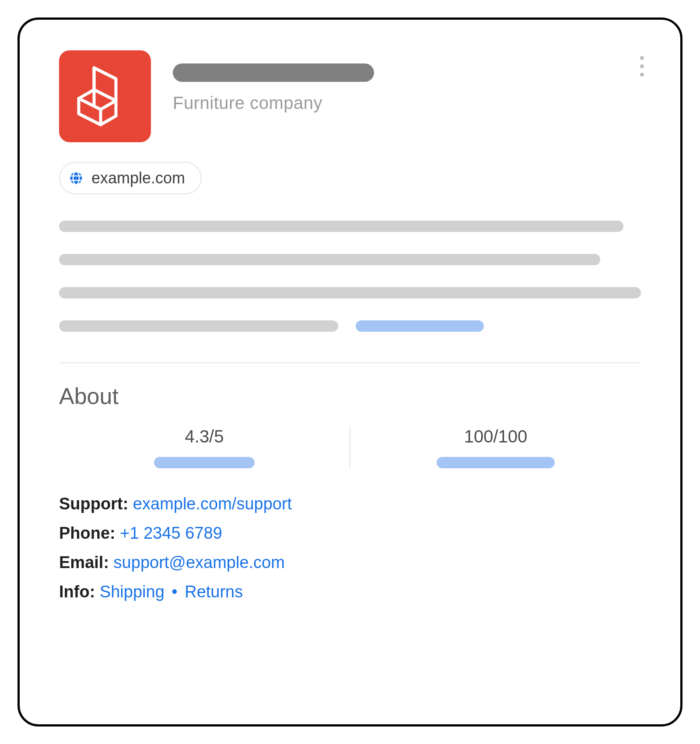 Image resolution: width=700 pixels, height=744 pixels. What do you see at coordinates (89, 533) in the screenshot?
I see `phone-label: Phone:` at bounding box center [89, 533].